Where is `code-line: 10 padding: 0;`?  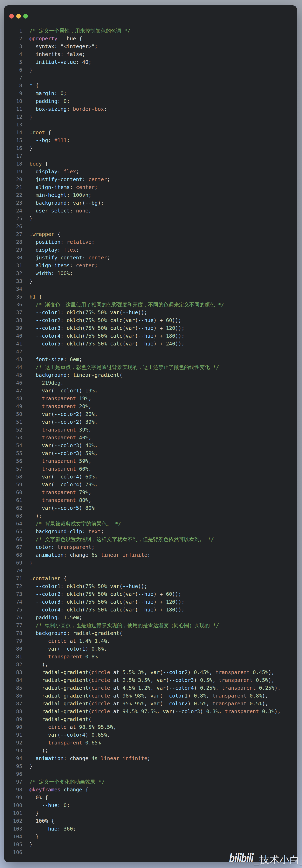
code-line: 10 padding: 0; is located at coordinates (150, 101).